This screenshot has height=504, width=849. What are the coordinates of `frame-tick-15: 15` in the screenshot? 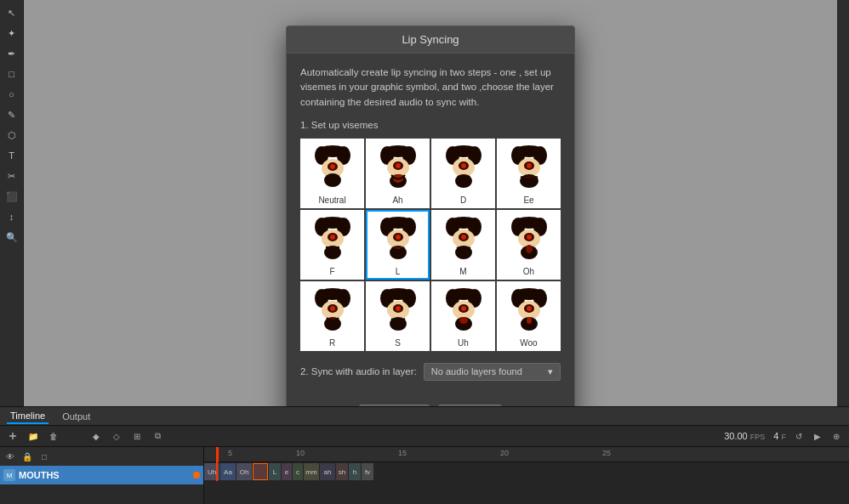 It's located at (402, 453).